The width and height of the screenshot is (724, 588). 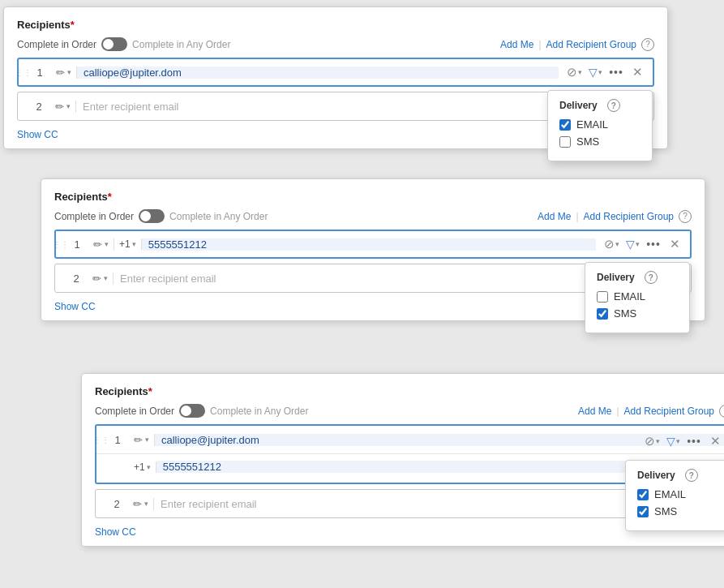 What do you see at coordinates (632, 244) in the screenshot?
I see `filter-btn-2-1: ▽ ▾` at bounding box center [632, 244].